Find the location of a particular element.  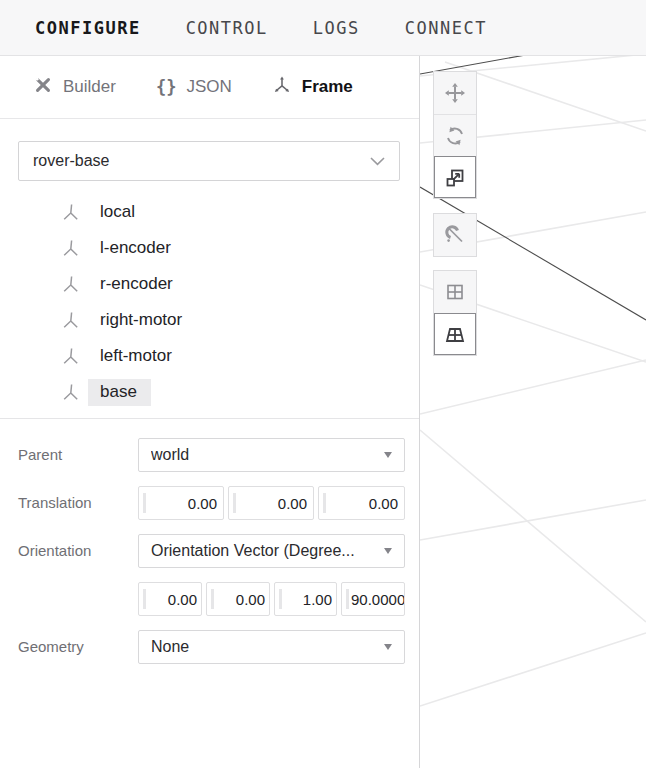

frame-tree-item-right-motor: right-motor is located at coordinates (210, 320).